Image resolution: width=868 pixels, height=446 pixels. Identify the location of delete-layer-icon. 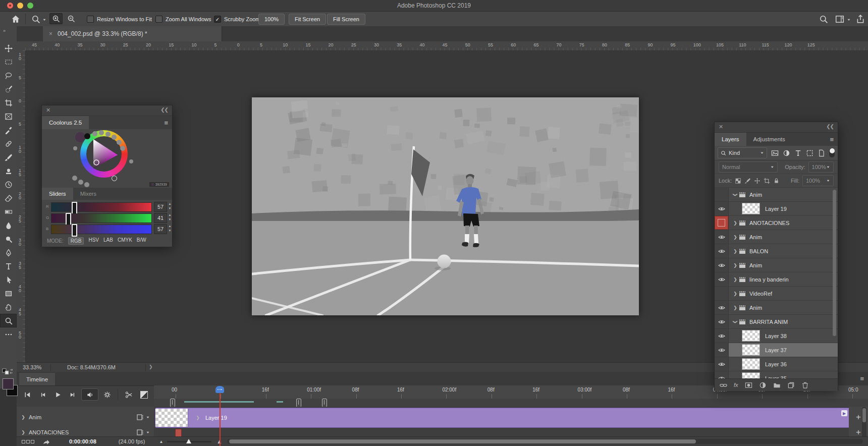
(805, 385).